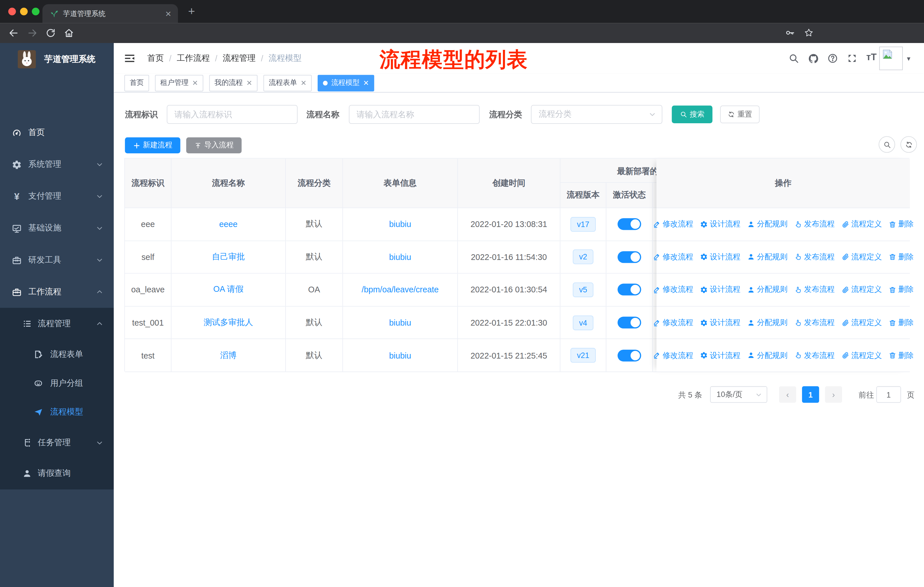 This screenshot has height=587, width=924. Describe the element at coordinates (809, 33) in the screenshot. I see `star-bookmark-icon` at that location.